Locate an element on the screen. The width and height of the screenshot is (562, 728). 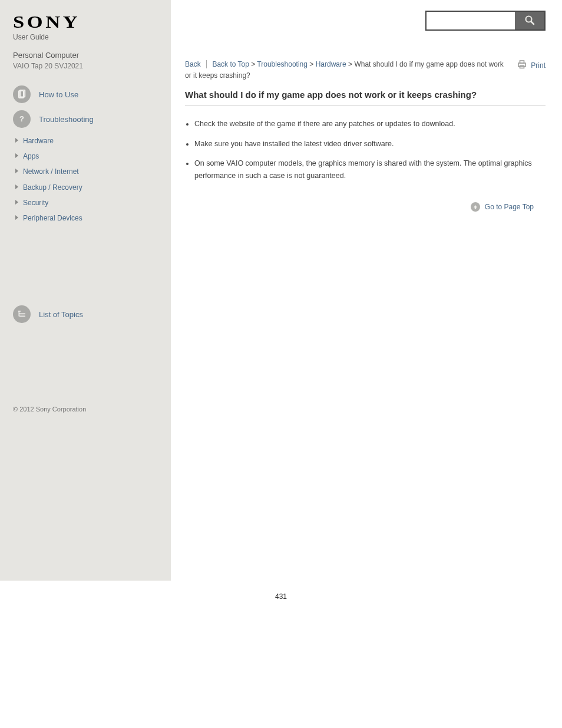
search-icon is located at coordinates (530, 21).